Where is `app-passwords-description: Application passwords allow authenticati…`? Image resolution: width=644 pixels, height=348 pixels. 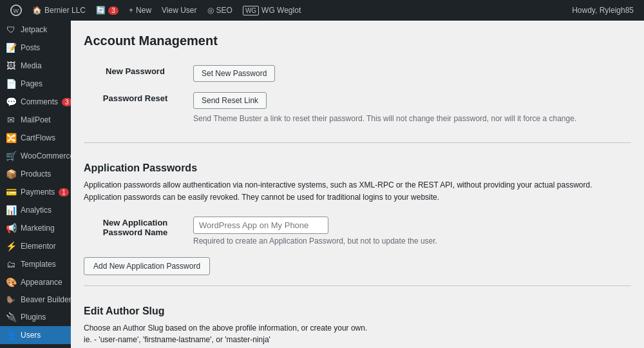 app-passwords-description: Application passwords allow authenticati… is located at coordinates (354, 191).